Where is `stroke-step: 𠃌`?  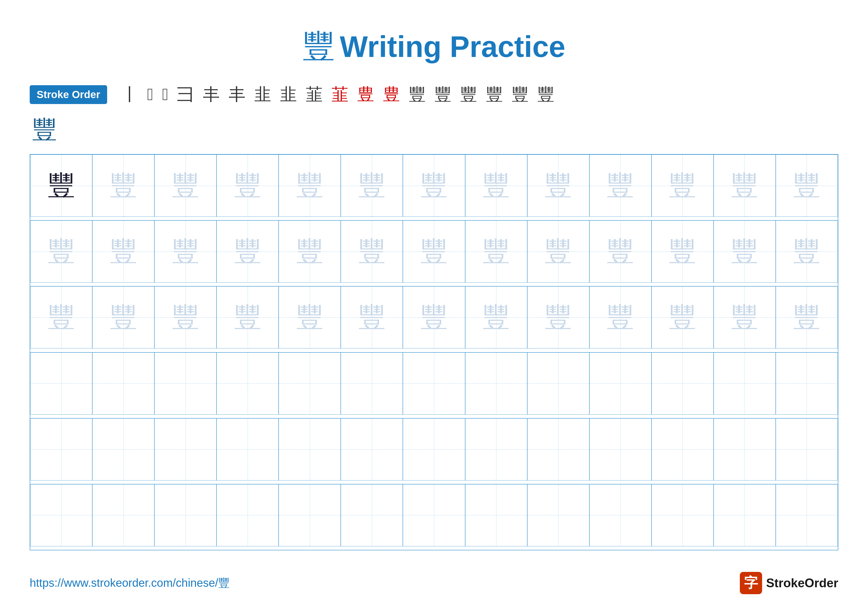 stroke-step: 𠃌 is located at coordinates (166, 95).